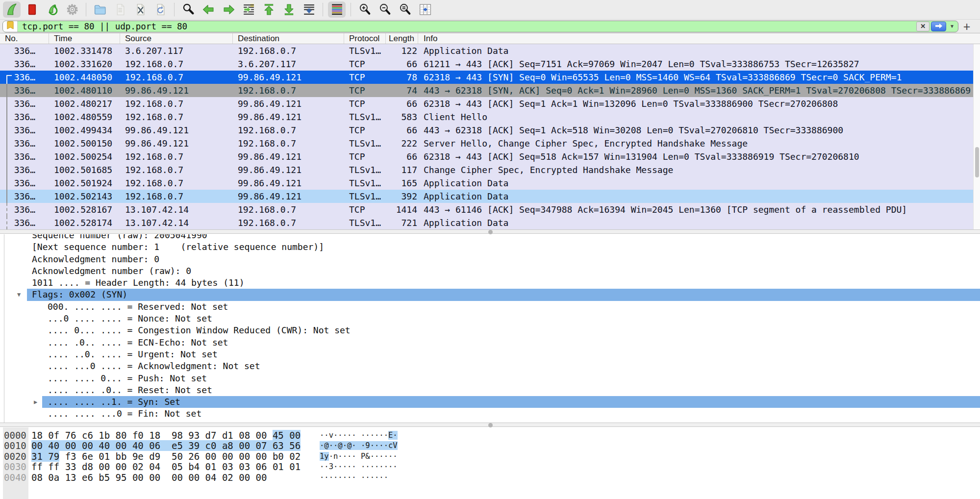  Describe the element at coordinates (490, 307) in the screenshot. I see `detail-line: 000. .... .... = Reserved: Not set` at that location.